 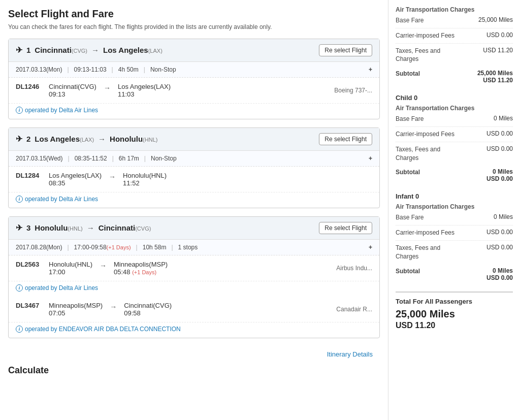 What do you see at coordinates (454, 207) in the screenshot?
I see `infant-air-charges-title: Air Transportation Charges` at bounding box center [454, 207].